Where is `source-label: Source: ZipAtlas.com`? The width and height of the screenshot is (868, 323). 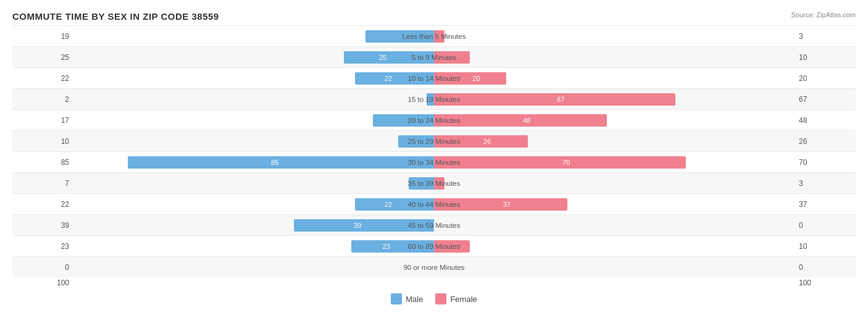
source-label: Source: ZipAtlas.com is located at coordinates (824, 15).